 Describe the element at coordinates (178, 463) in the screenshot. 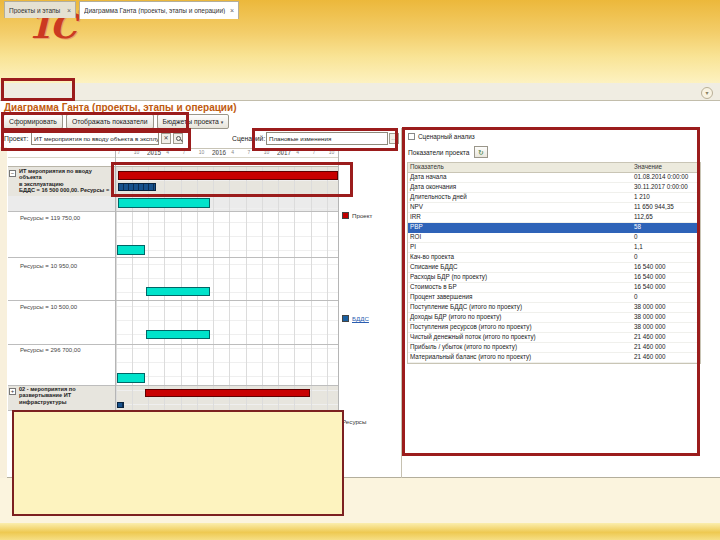

I see `annotation-note-box` at that location.